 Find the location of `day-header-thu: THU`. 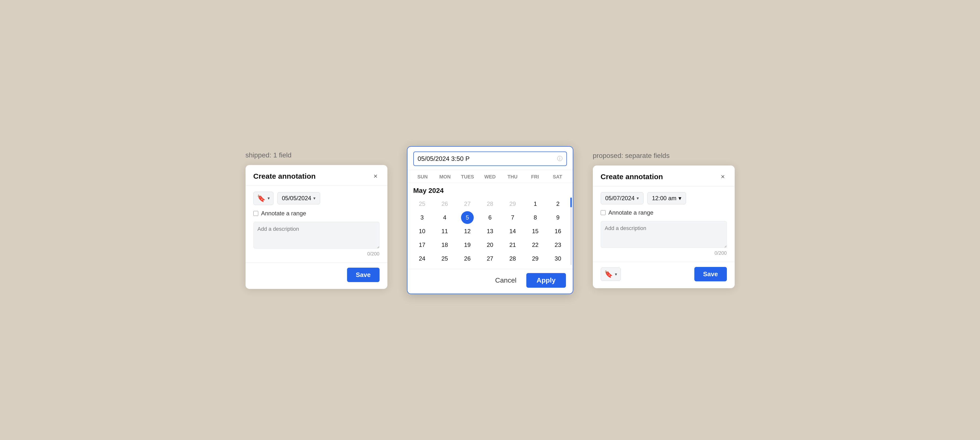

day-header-thu: THU is located at coordinates (513, 177).